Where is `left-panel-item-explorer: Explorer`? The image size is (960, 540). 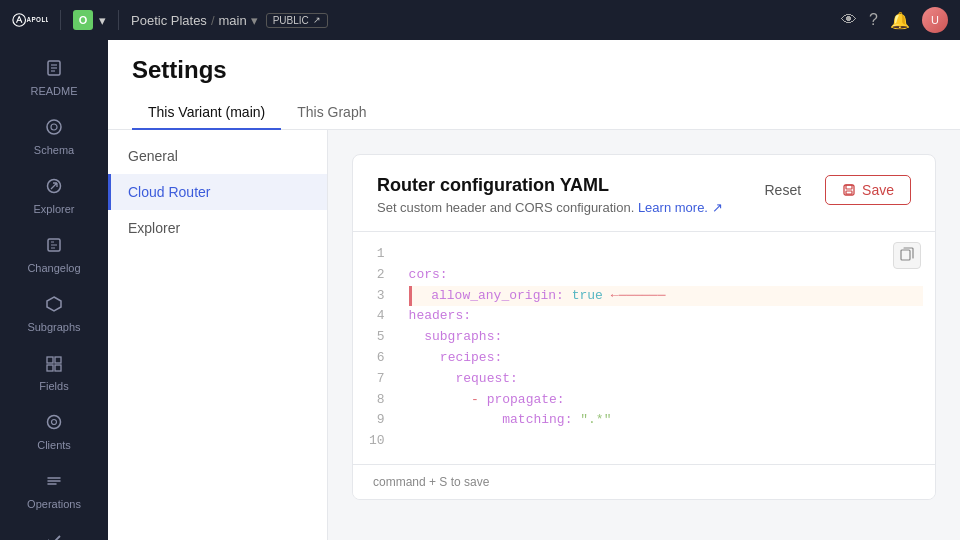 left-panel-item-explorer: Explorer is located at coordinates (218, 228).